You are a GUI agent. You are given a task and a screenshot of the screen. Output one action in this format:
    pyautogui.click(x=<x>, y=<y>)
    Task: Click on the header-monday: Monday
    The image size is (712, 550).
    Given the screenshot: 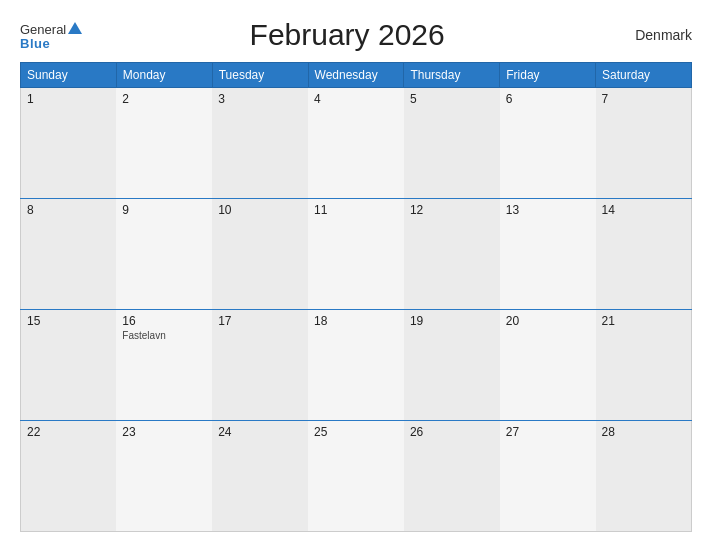 What is the action you would take?
    pyautogui.click(x=164, y=76)
    